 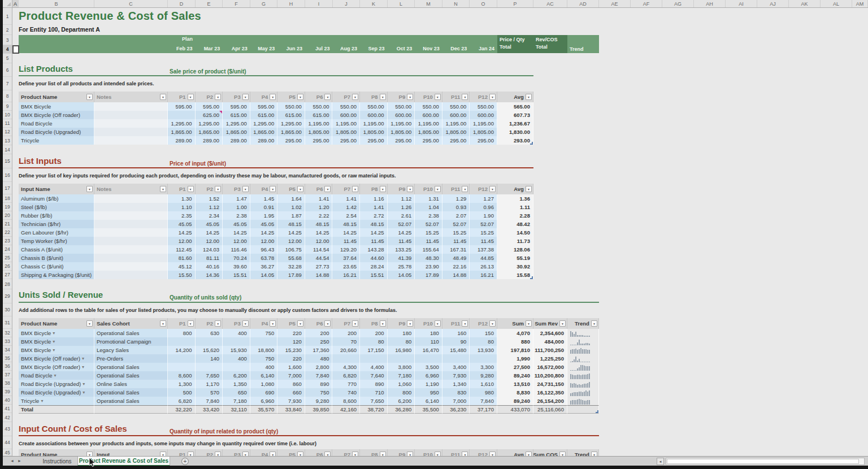 I want to click on value-cell: 630, so click(x=209, y=333).